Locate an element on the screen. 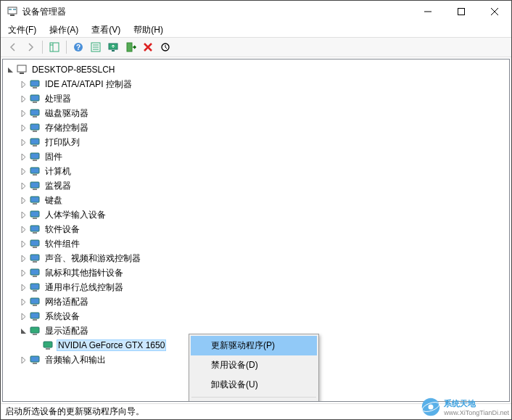 Image resolution: width=512 pixels, height=420 pixels. menubar: 文件(F) 操作(A) 查看(V) 帮助(H) is located at coordinates (256, 30).